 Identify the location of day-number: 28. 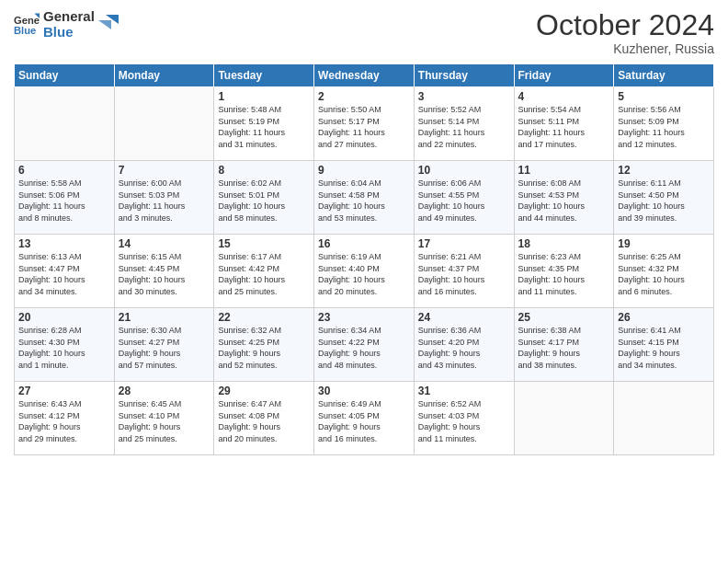
(165, 391).